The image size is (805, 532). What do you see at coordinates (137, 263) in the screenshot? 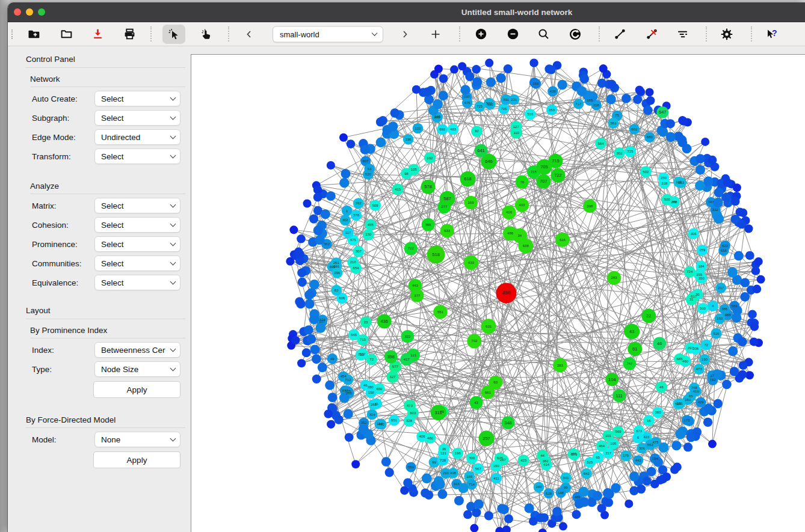
I see `communities-select: Select` at bounding box center [137, 263].